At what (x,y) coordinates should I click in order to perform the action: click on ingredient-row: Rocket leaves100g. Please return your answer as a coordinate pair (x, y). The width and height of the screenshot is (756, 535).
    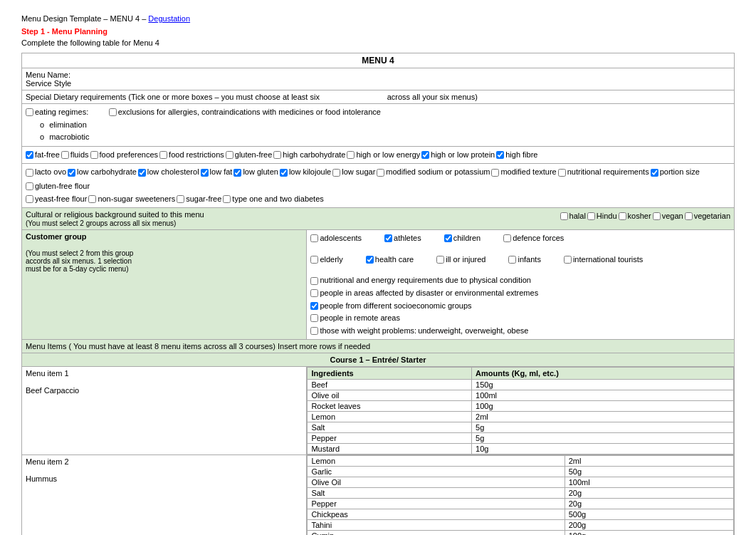
    Looking at the image, I should click on (521, 406).